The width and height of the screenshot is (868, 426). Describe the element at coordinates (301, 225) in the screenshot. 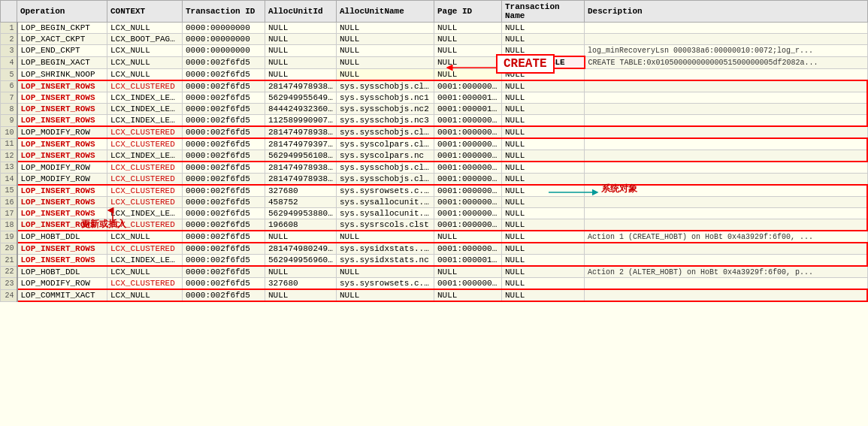

I see `auid-cell: 196608` at that location.